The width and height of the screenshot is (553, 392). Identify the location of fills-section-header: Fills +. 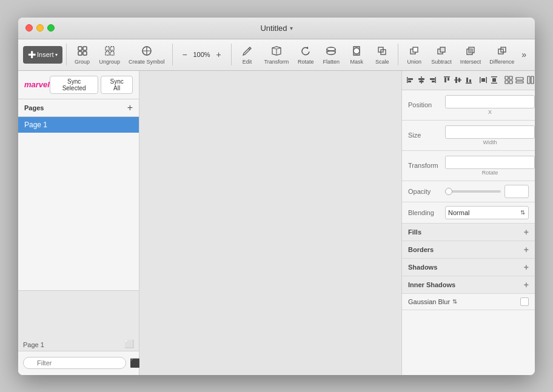
(468, 233).